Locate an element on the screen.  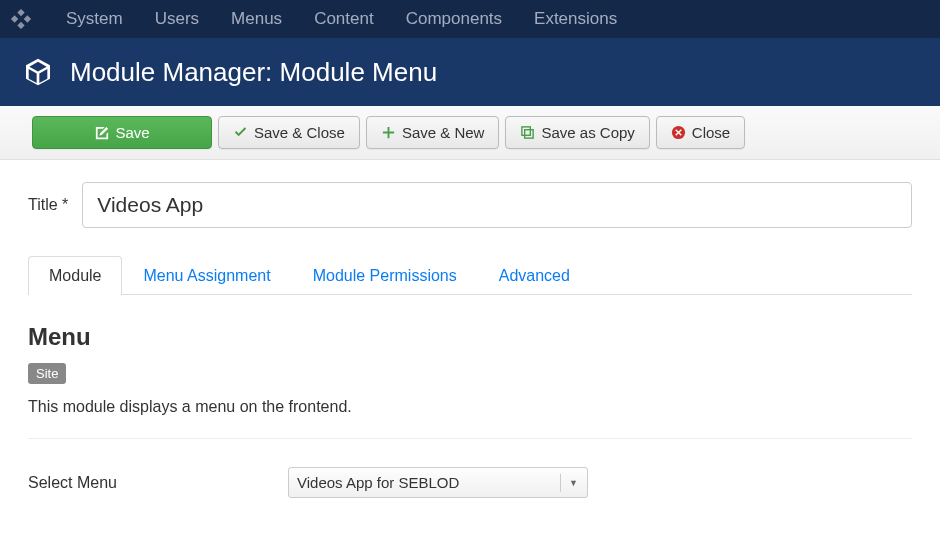
section-heading: Menu is located at coordinates (470, 337).